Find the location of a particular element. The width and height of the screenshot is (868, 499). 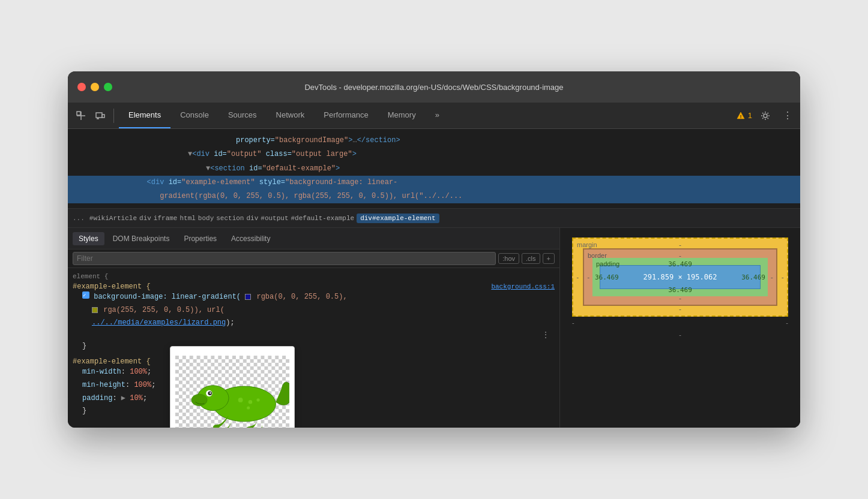

color-swatch-yellow is located at coordinates (95, 310).